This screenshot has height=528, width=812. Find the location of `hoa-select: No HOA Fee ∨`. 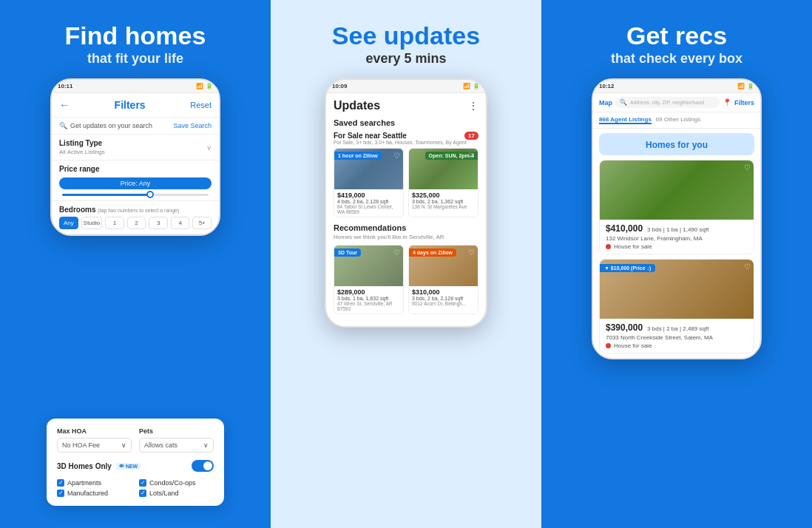

hoa-select: No HOA Fee ∨ is located at coordinates (95, 445).